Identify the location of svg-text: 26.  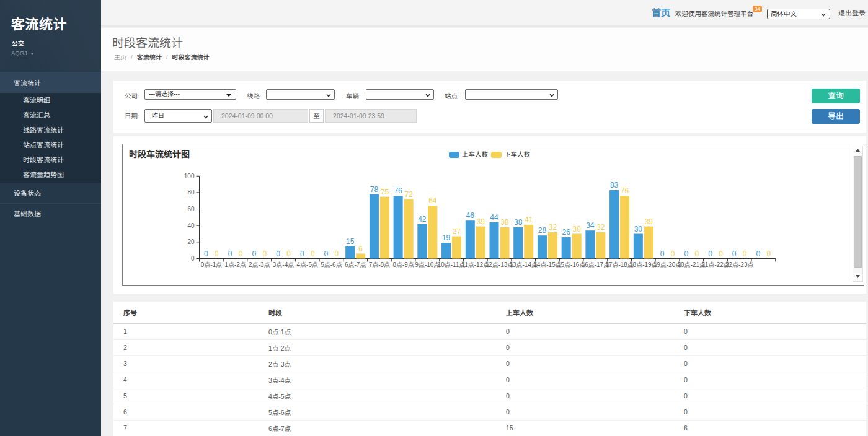
(566, 232).